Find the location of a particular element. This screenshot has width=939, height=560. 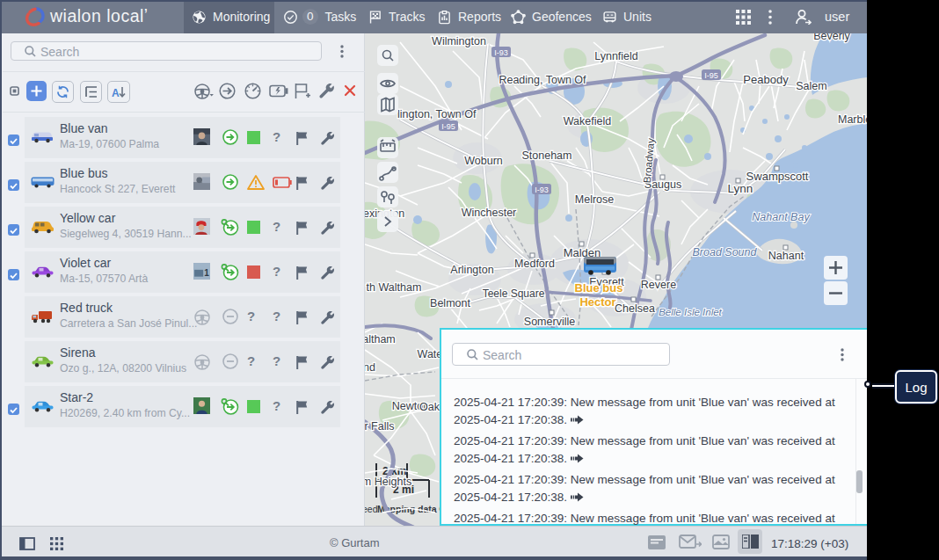

svg-text: Salem is located at coordinates (811, 86).